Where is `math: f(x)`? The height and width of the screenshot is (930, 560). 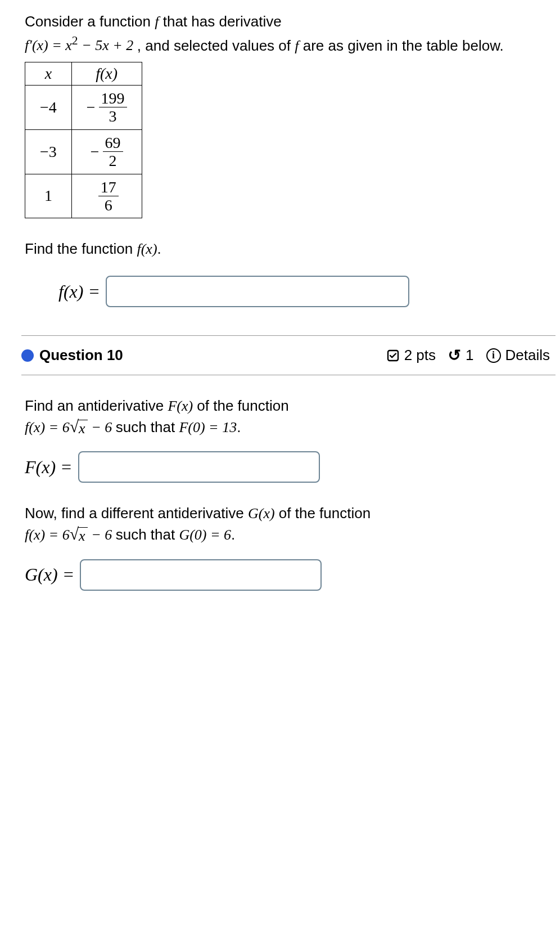 math: f(x) is located at coordinates (147, 249).